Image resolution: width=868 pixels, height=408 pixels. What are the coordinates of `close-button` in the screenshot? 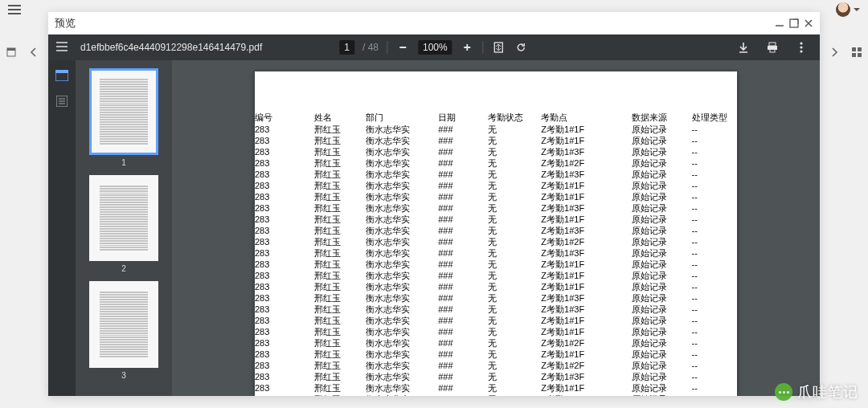 It's located at (809, 23).